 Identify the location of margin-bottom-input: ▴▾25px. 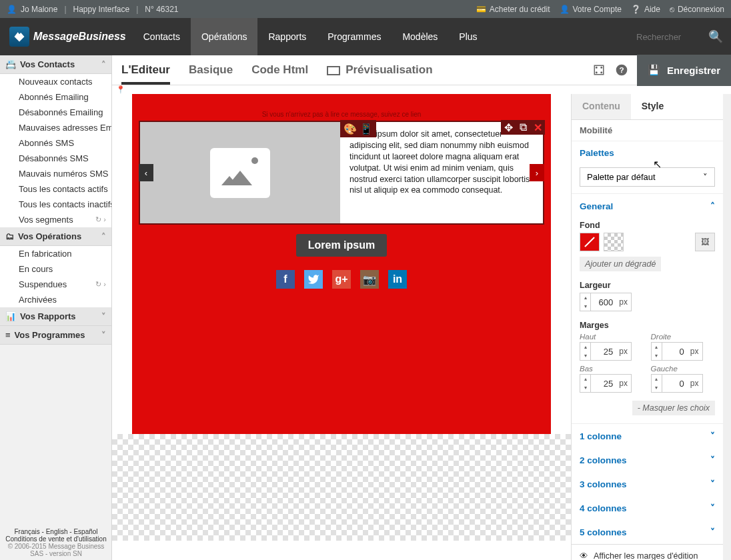
(606, 383).